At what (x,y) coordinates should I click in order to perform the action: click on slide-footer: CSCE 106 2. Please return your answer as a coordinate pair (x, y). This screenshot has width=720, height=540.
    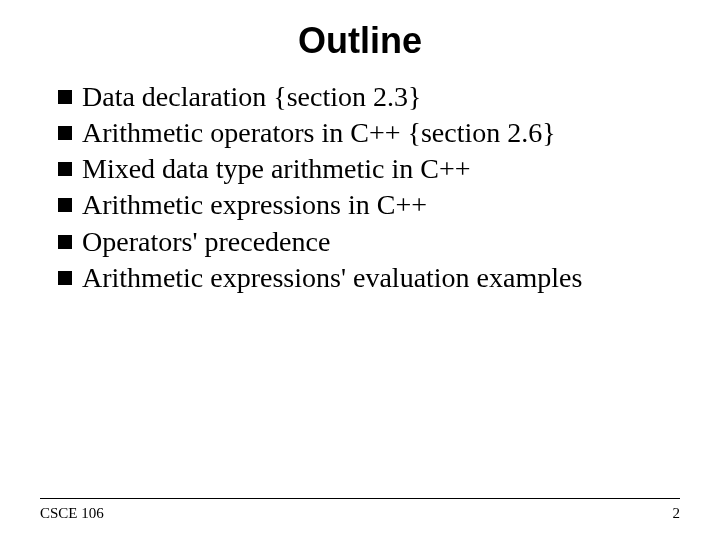
    Looking at the image, I should click on (360, 510).